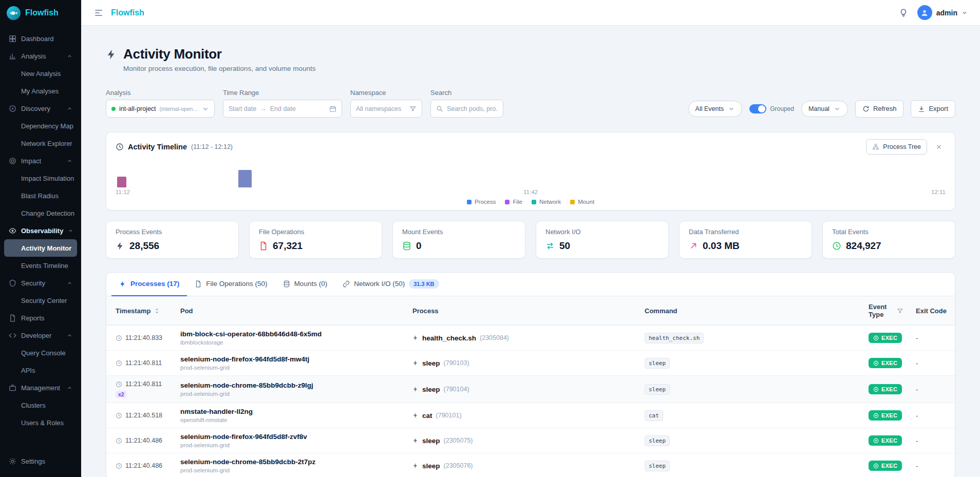  Describe the element at coordinates (70, 283) in the screenshot. I see `chevron-up-icon` at that location.